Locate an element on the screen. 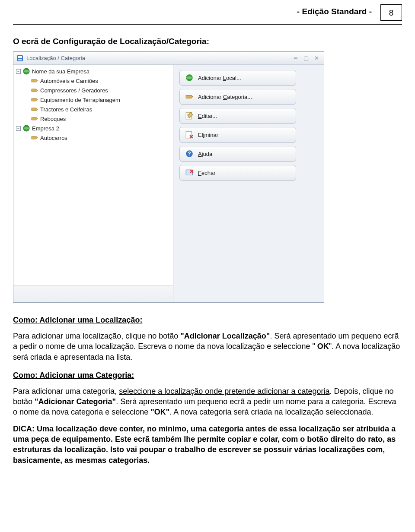 The width and height of the screenshot is (415, 532). close-button: ✕ is located at coordinates (316, 58).